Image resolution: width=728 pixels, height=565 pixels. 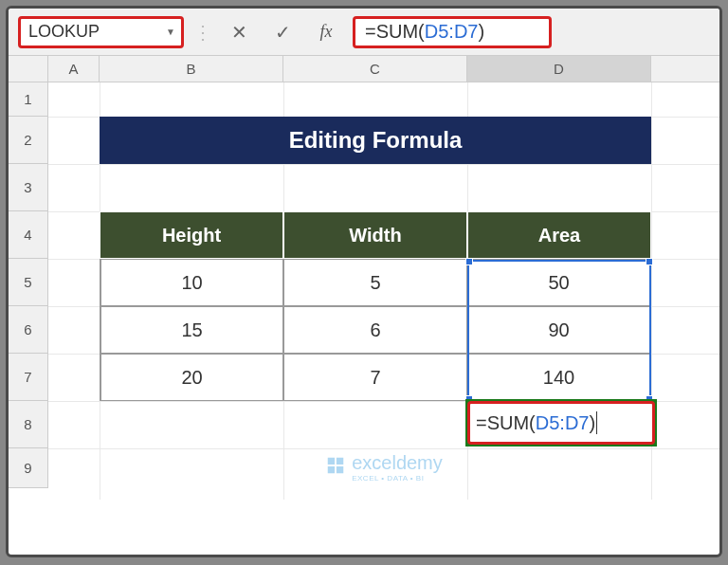 What do you see at coordinates (64, 32) in the screenshot?
I see `name-box-value: LOOKUP` at bounding box center [64, 32].